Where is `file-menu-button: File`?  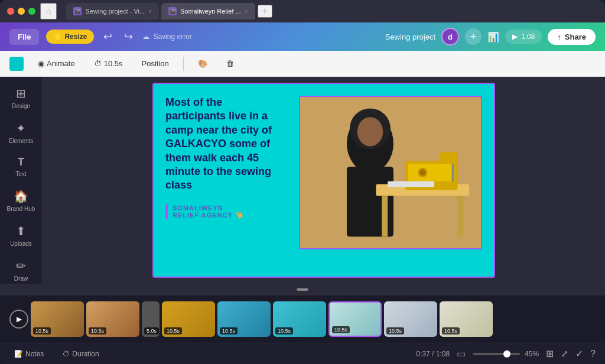 file-menu-button: File is located at coordinates (24, 37).